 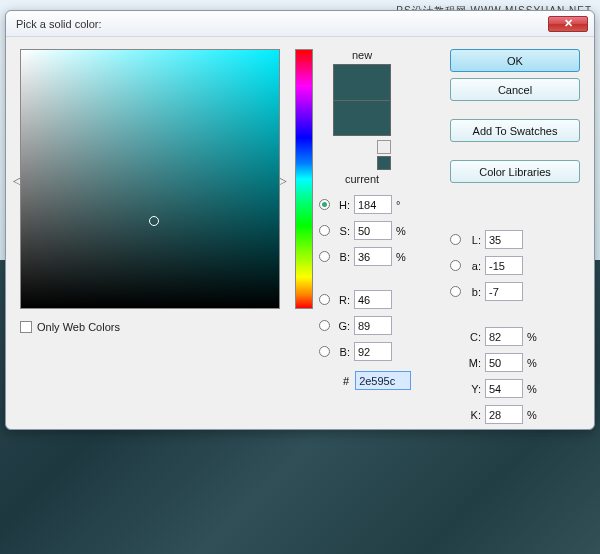 What do you see at coordinates (365, 300) in the screenshot?
I see `row-r: R:` at bounding box center [365, 300].